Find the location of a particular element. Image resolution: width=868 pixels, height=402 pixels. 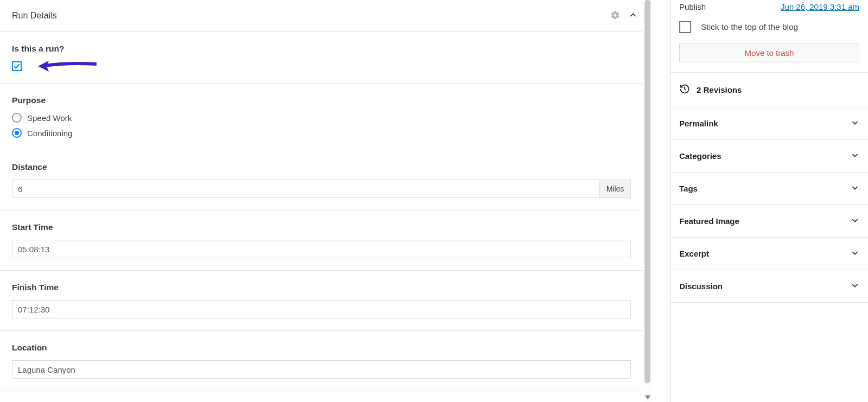

gear-icon is located at coordinates (615, 16).